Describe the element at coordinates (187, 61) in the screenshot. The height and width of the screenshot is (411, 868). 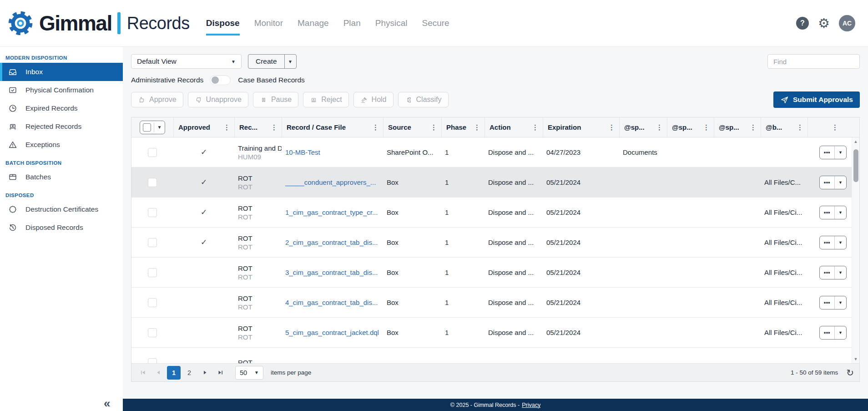
I see `view-select: Default View ▼` at that location.